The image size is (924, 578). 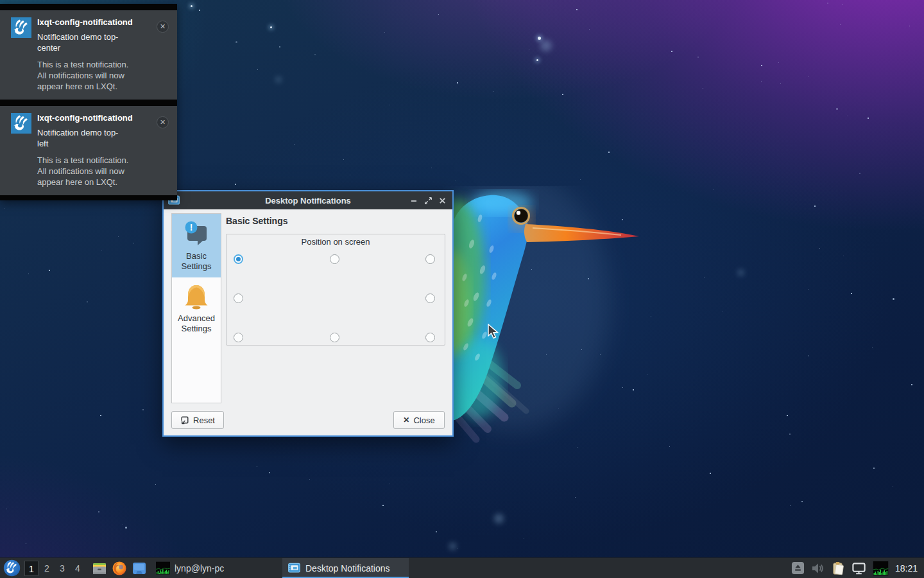 I want to click on task-label: Desktop Notifications, so click(x=348, y=568).